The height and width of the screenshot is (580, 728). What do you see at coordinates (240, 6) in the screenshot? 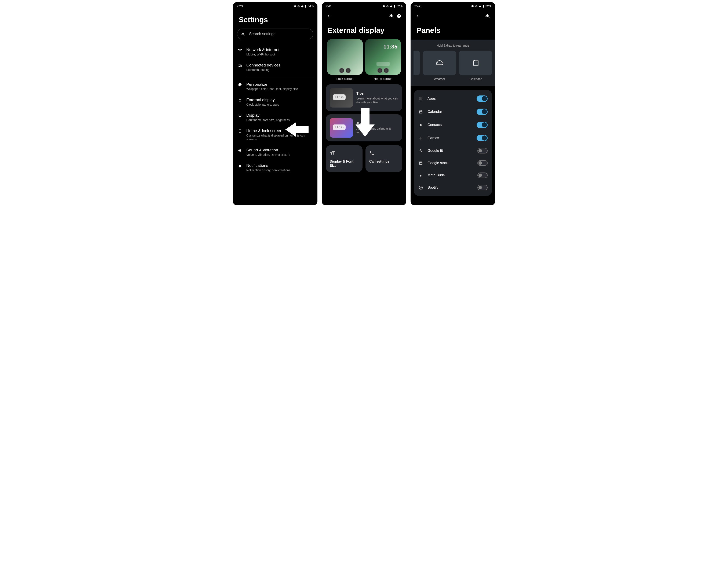
I see `status-time: 2:29` at bounding box center [240, 6].